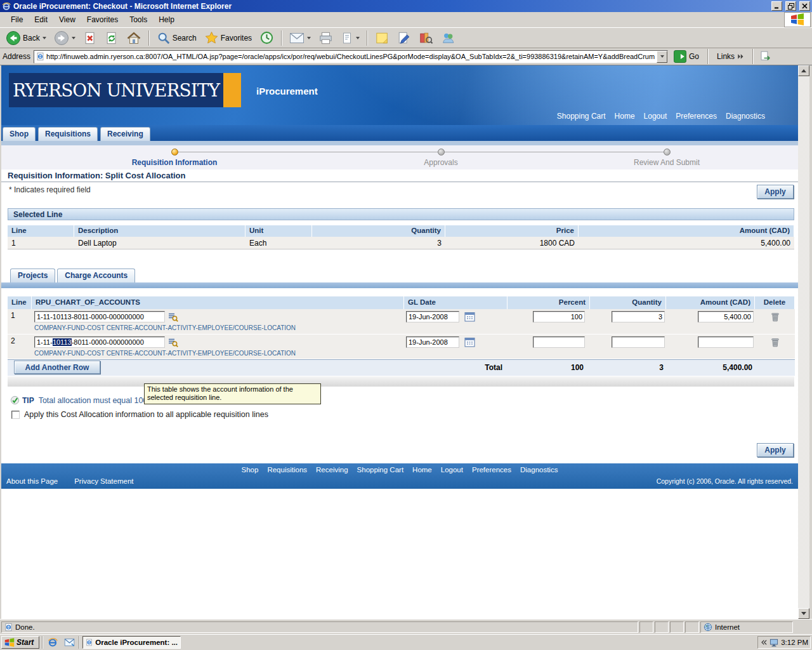  Describe the element at coordinates (774, 642) in the screenshot. I see `tray-network-icon` at that location.